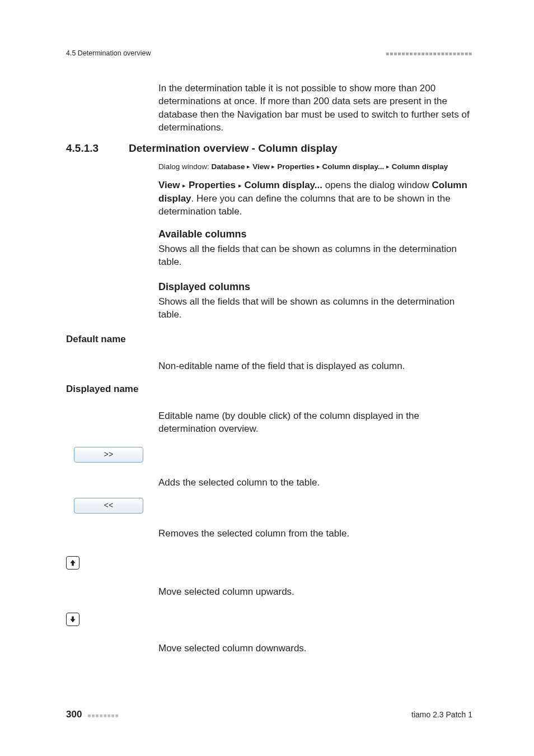 This screenshot has width=534, height=756. I want to click on intro-paragraph: In the determination table it is not pos…, so click(316, 108).